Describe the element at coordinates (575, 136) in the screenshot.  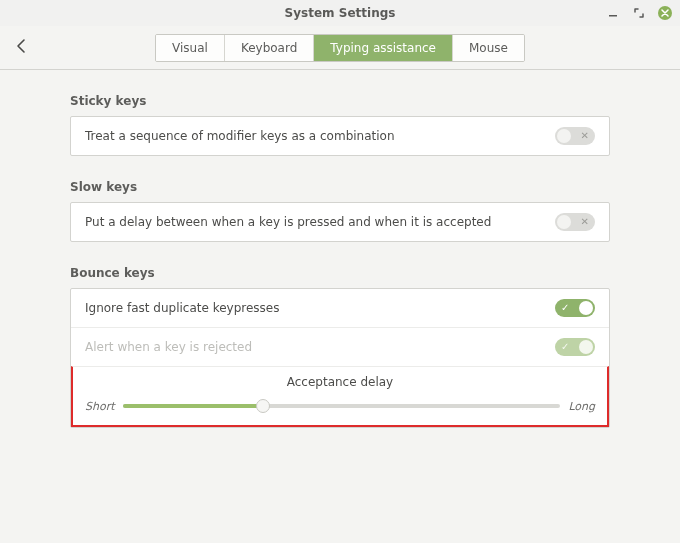
I see `toggle-sticky-combination: ✕` at that location.